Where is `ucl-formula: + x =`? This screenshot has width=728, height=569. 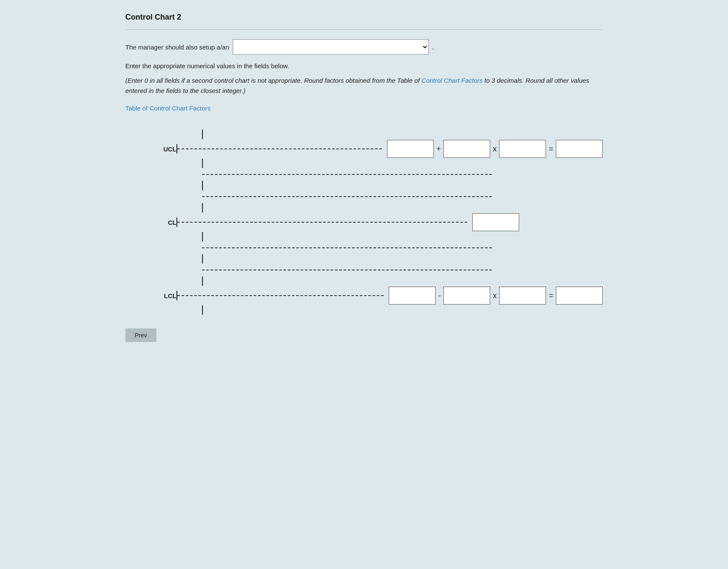 ucl-formula: + x = is located at coordinates (495, 149).